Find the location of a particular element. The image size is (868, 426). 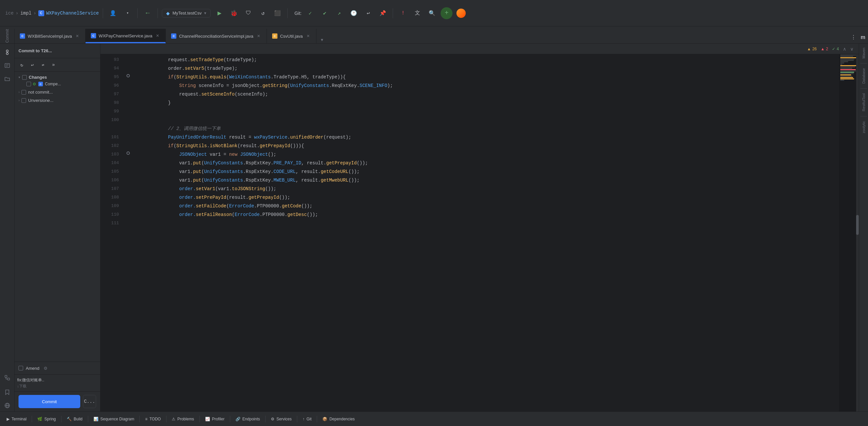

avatar-btn is located at coordinates (461, 13).